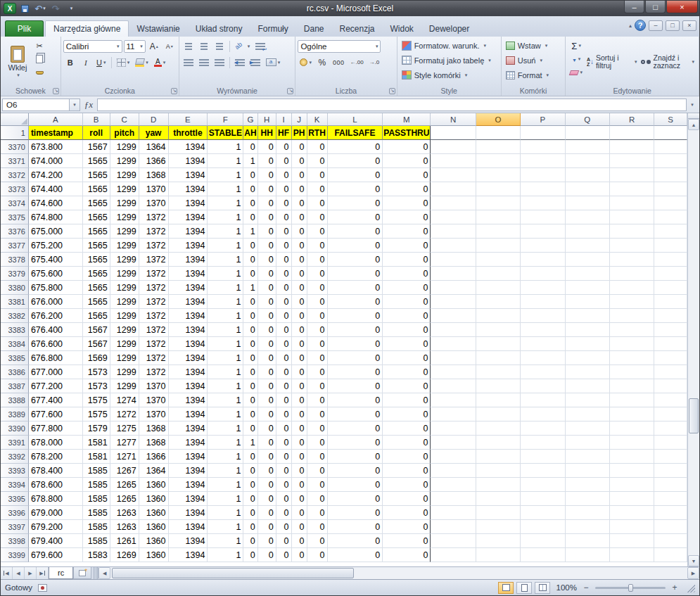 The width and height of the screenshot is (700, 596). What do you see at coordinates (318, 246) in the screenshot?
I see `cell-K3377: 0` at bounding box center [318, 246].